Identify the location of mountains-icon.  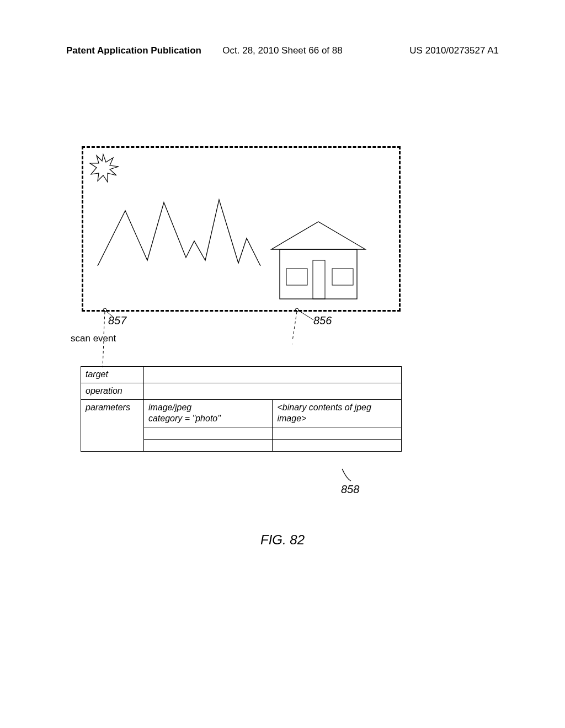
(179, 233).